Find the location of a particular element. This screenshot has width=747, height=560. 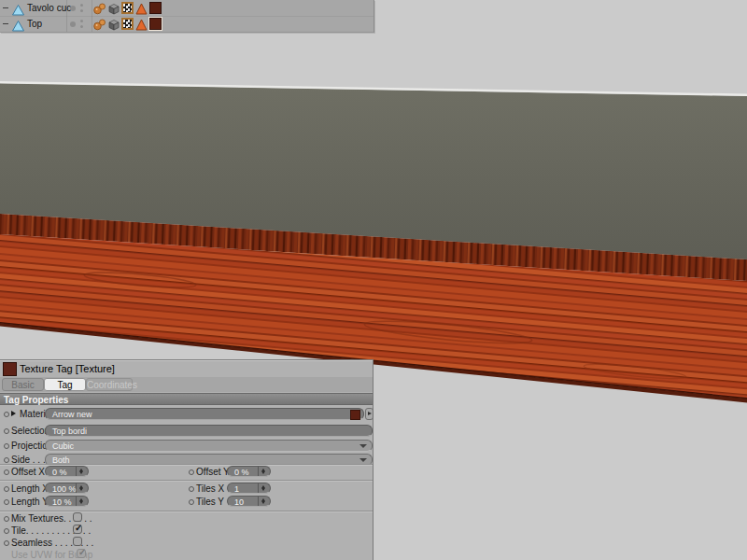

use-uvw-for-bump-row: Use UVW for Bump ✓ is located at coordinates (187, 554).